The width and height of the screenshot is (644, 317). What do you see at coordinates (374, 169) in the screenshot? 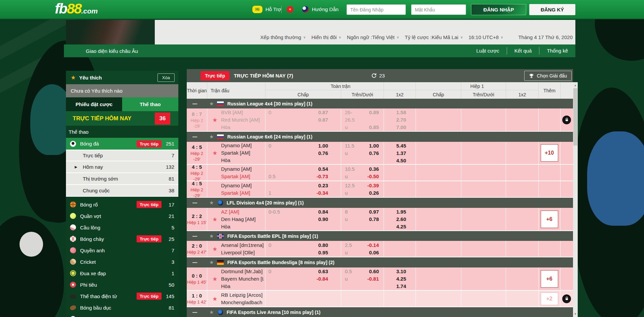
I see `odd-value: 0.36` at bounding box center [374, 169].